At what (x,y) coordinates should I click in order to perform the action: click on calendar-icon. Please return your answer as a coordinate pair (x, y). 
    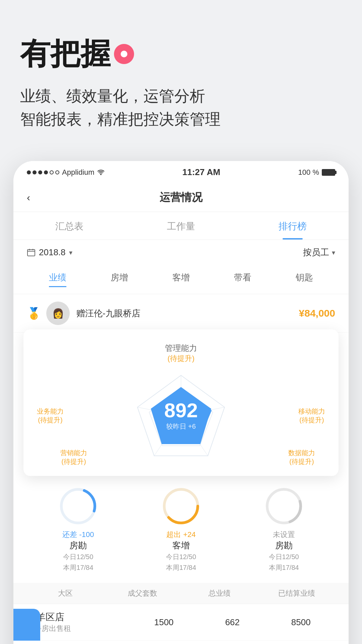
    Looking at the image, I should click on (31, 253).